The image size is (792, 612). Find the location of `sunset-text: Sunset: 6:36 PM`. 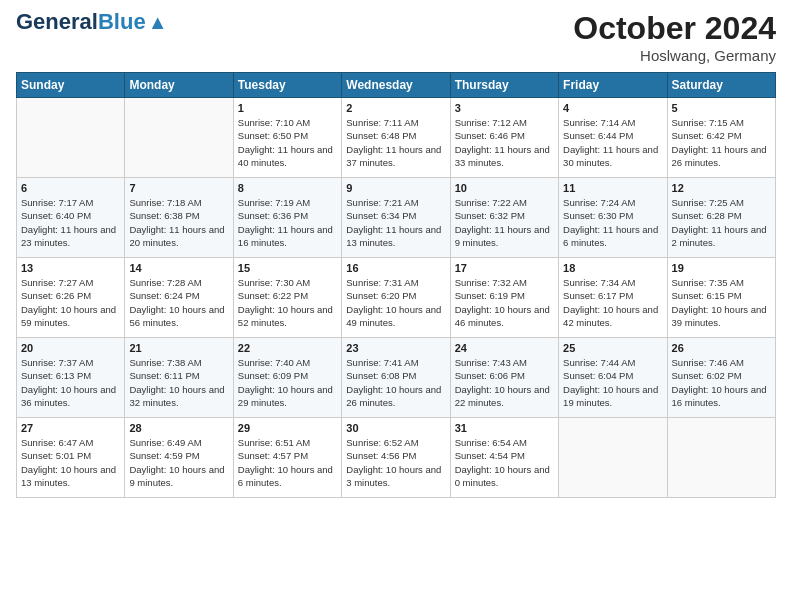

sunset-text: Sunset: 6:36 PM is located at coordinates (273, 216).